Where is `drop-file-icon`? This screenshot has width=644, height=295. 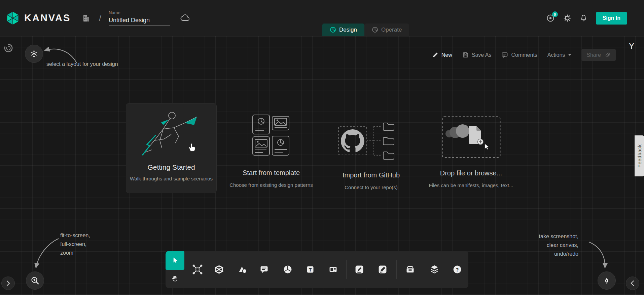 drop-file-icon is located at coordinates (471, 137).